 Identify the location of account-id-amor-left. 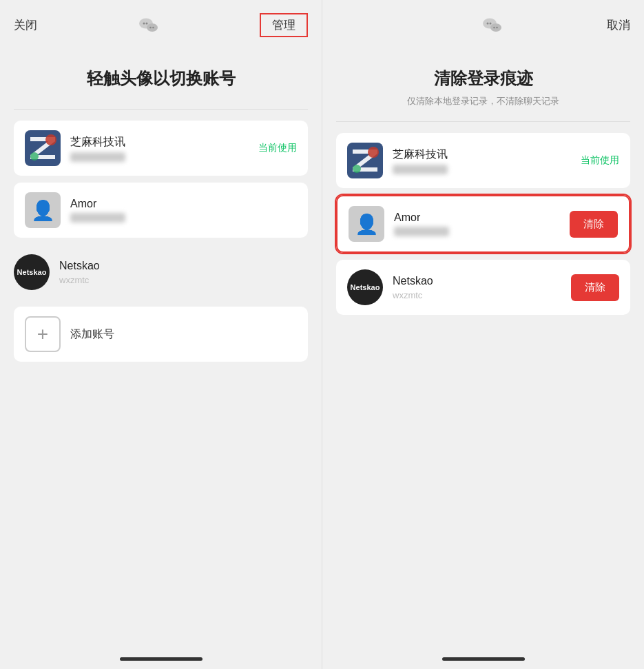
(98, 218).